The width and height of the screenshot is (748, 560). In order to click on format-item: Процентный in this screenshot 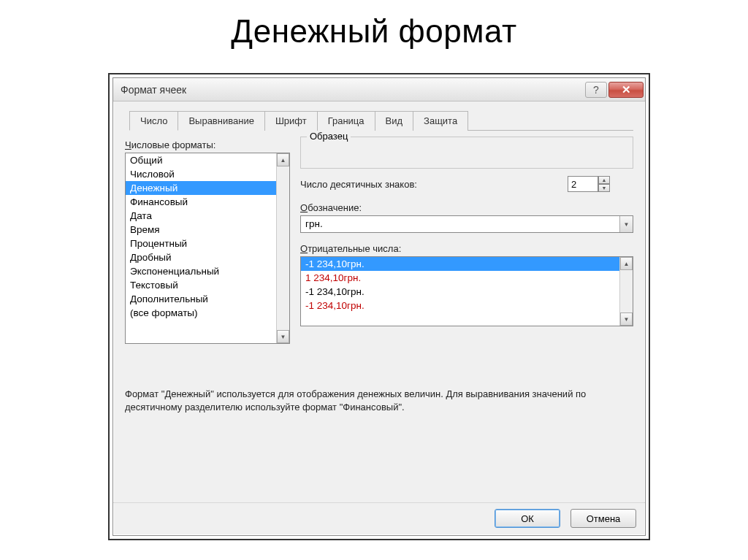, I will do `click(201, 244)`.